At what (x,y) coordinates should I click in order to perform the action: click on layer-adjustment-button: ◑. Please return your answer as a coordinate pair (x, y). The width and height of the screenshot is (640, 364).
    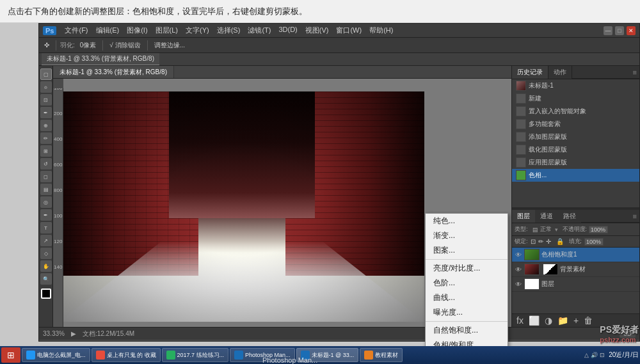
    Looking at the image, I should click on (548, 320).